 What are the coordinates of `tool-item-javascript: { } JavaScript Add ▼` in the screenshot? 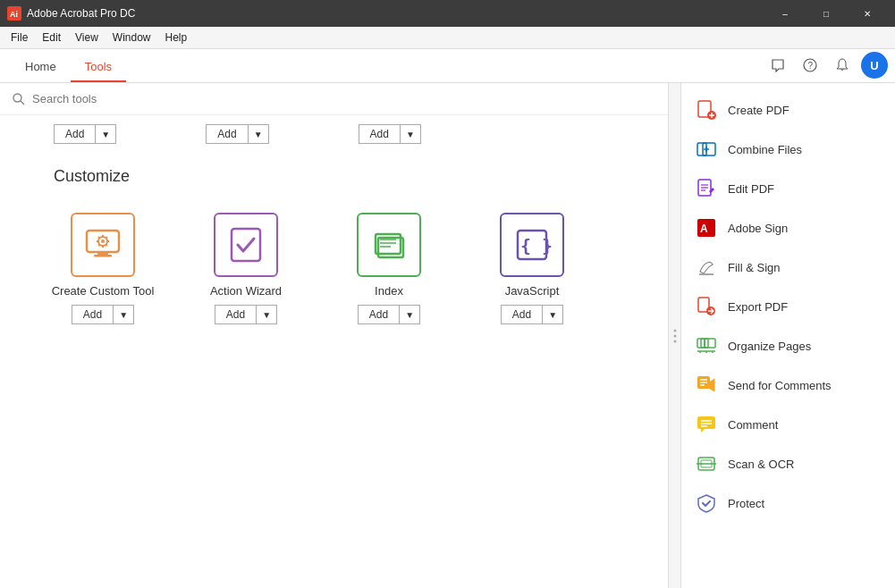 It's located at (532, 268).